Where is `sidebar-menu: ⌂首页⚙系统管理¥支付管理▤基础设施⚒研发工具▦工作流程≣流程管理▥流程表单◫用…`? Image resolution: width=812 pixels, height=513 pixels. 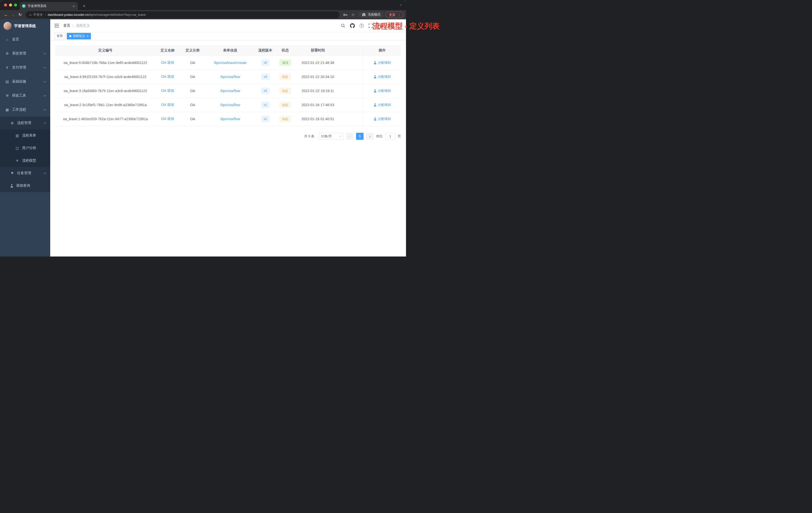
sidebar-menu: ⌂首页⚙系统管理¥支付管理▤基础设施⚒研发工具▦工作流程≣流程管理▥流程表单◫用… is located at coordinates (25, 112).